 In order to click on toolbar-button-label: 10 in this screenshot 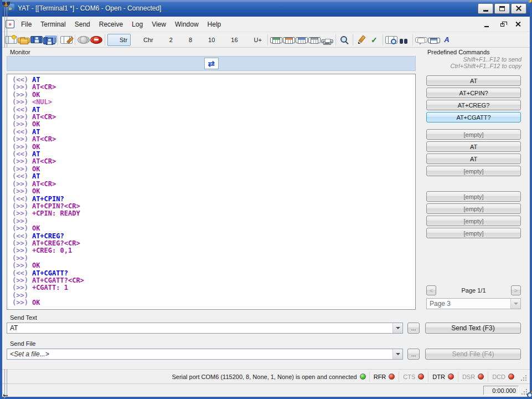, I will do `click(211, 40)`.